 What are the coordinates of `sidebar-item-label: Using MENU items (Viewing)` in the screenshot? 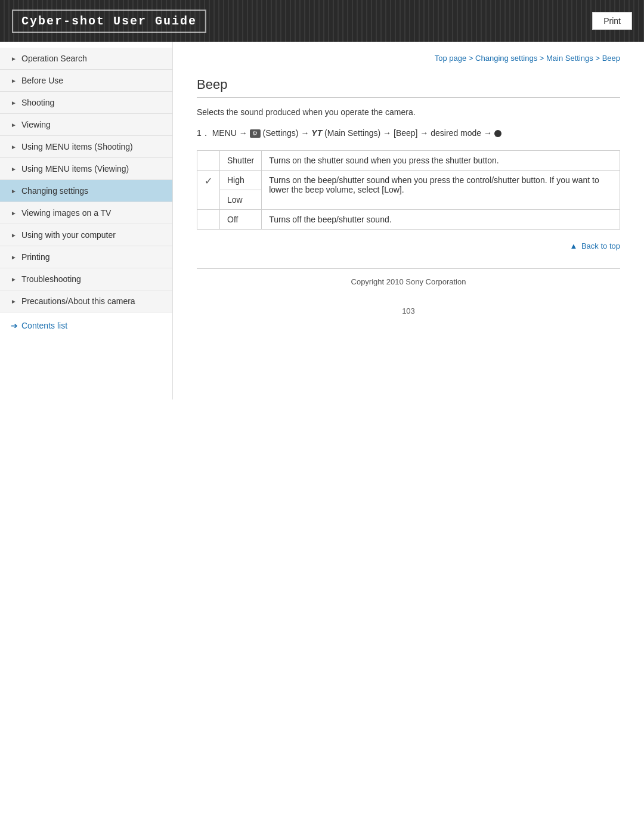 It's located at (75, 169).